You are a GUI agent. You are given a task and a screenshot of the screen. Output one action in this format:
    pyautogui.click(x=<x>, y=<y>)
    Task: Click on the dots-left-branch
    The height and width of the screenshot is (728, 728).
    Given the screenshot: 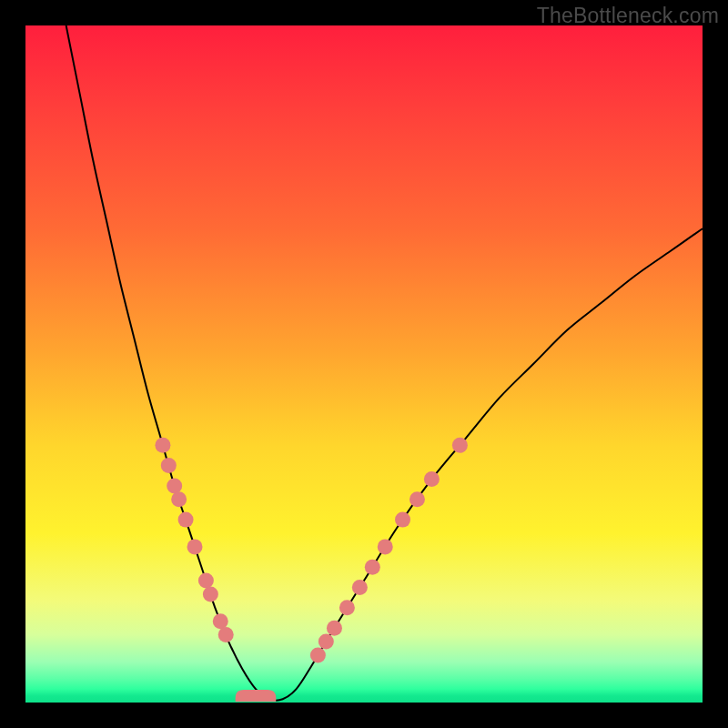 What is the action you would take?
    pyautogui.click(x=194, y=541)
    